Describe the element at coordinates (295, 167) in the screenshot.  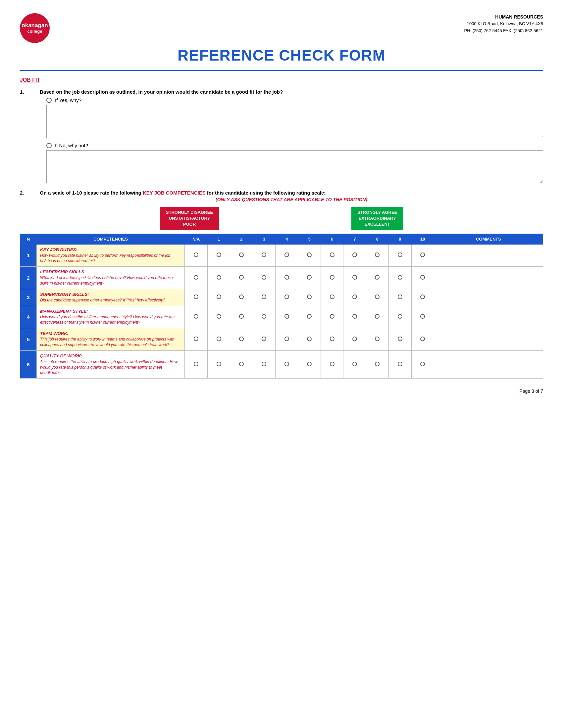
I see `no-why-textarea` at that location.